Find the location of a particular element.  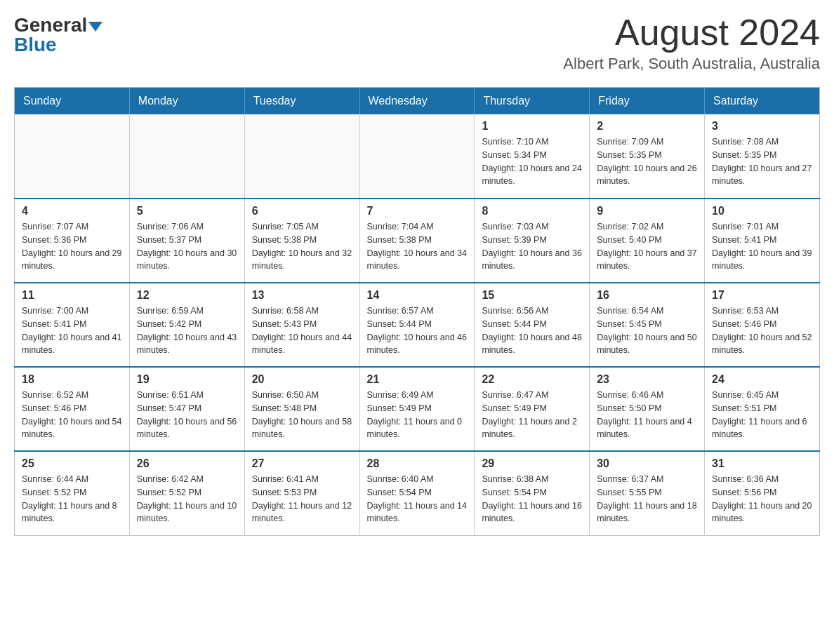

calendar-cell: 28Sunrise: 6:40 AMSunset: 5:54 PMDayligh… is located at coordinates (417, 493).